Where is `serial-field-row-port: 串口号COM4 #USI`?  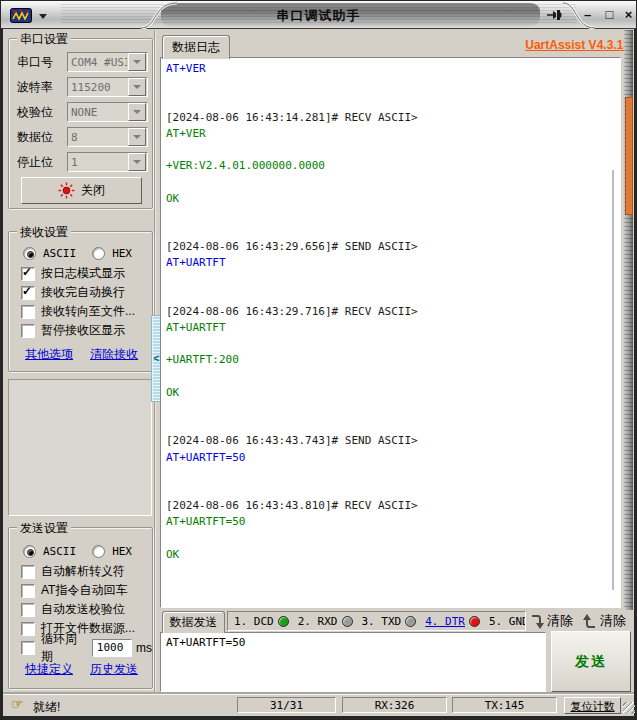 serial-field-row-port: 串口号COM4 #USI is located at coordinates (84, 62).